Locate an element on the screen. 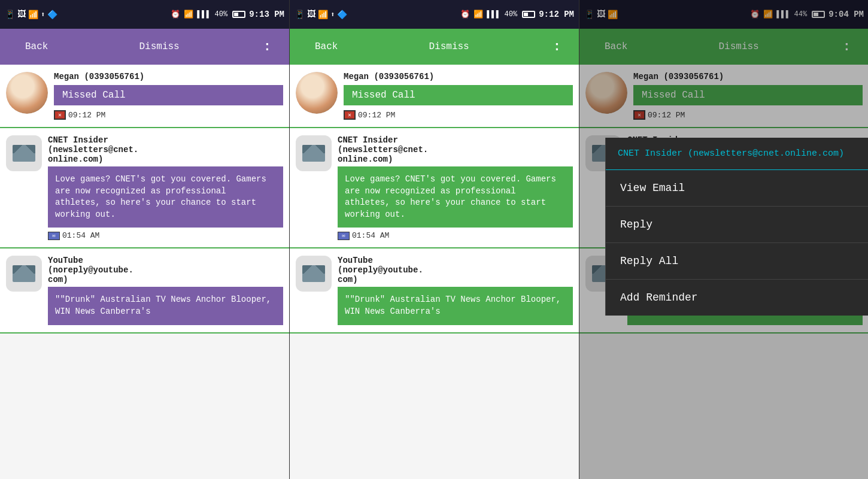 The width and height of the screenshot is (868, 479). notification-icon-2: 📱 is located at coordinates (299, 14).